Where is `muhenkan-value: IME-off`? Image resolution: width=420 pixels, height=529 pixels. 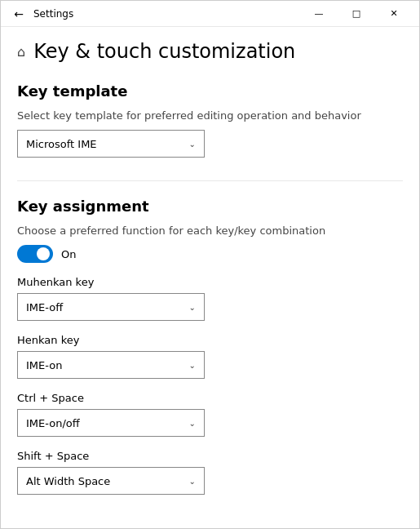
muhenkan-value: IME-off is located at coordinates (44, 307).